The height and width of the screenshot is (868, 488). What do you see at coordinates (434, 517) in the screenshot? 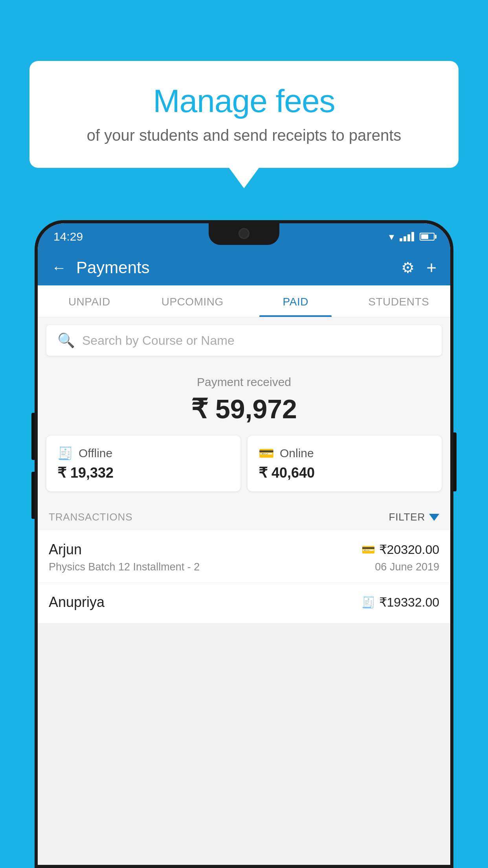
I see `filter-icon` at bounding box center [434, 517].